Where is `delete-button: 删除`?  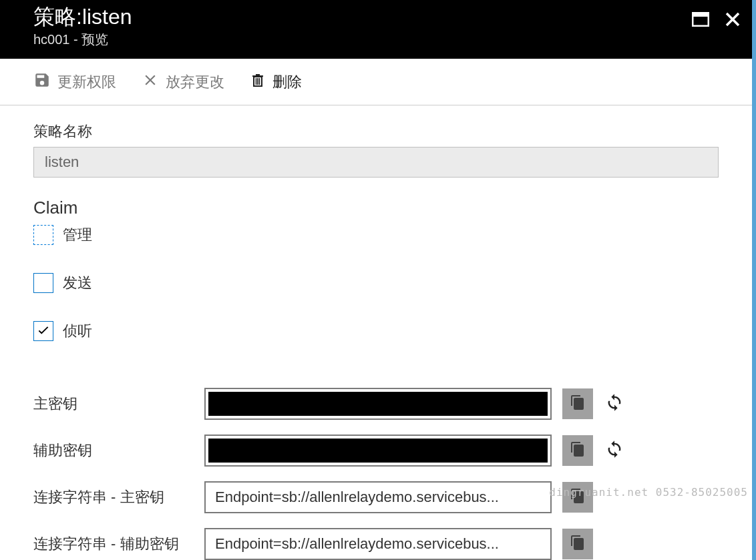 delete-button: 删除 is located at coordinates (276, 82).